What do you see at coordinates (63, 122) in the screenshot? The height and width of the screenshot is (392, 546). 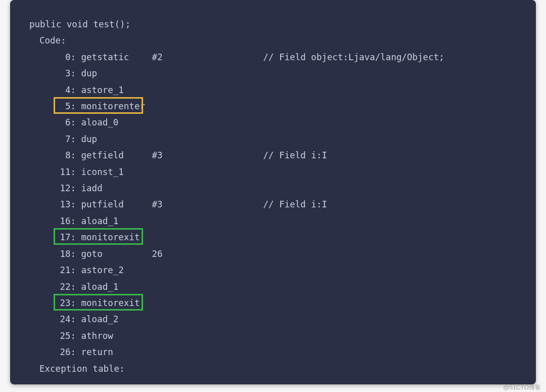 I see `line-number: 6:` at bounding box center [63, 122].